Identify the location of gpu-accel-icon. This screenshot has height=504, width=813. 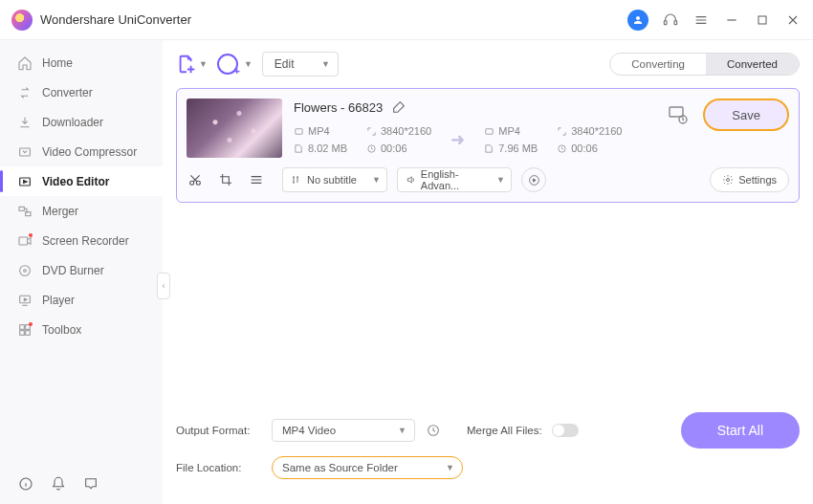
(433, 430).